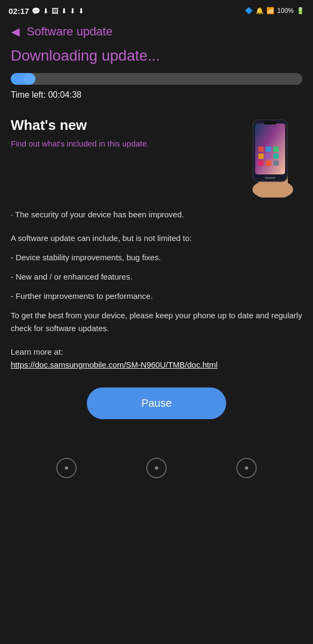  I want to click on whats-new-title: What's new, so click(124, 126).